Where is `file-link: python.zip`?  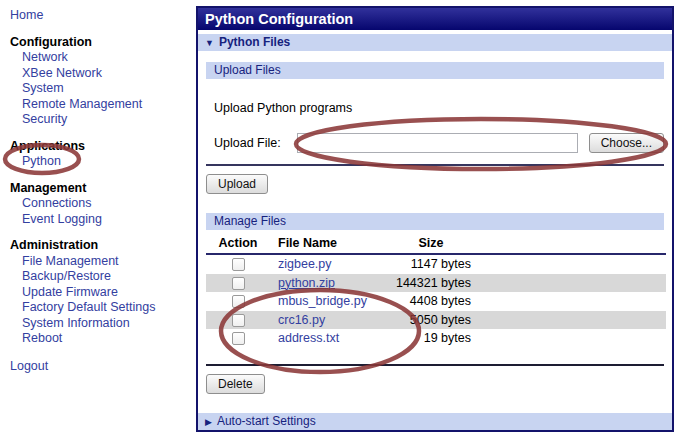 file-link: python.zip is located at coordinates (306, 283).